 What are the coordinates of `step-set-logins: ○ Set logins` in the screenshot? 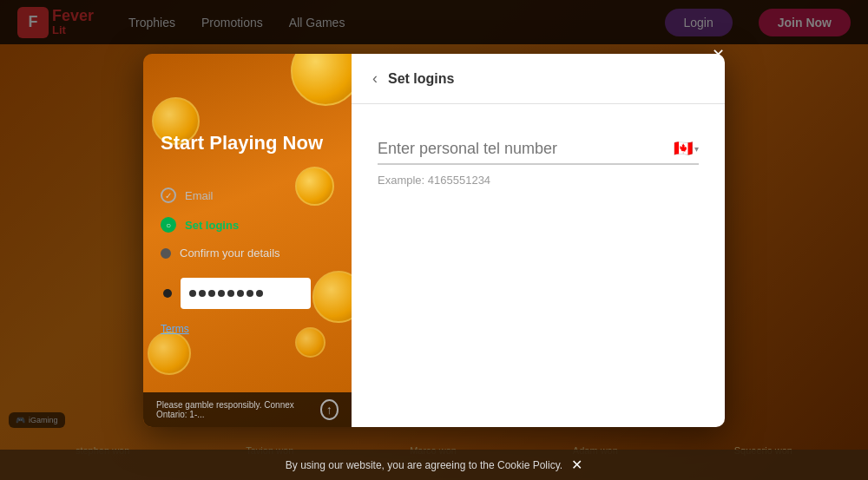 It's located at (247, 225).